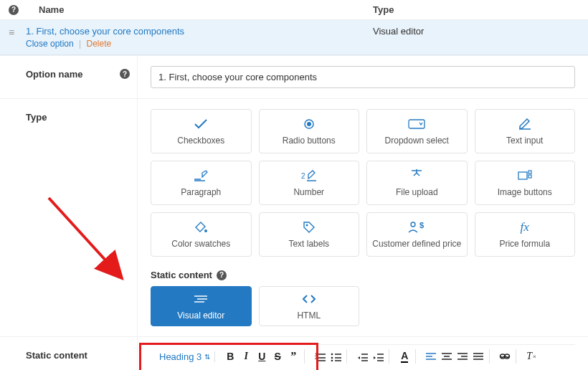  I want to click on type-card-customer-price: $ Customer defined price, so click(417, 234).